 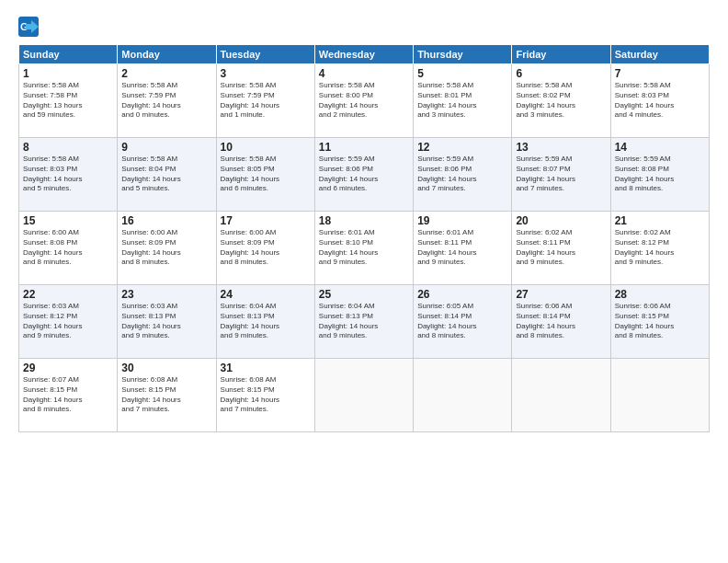 What do you see at coordinates (462, 74) in the screenshot?
I see `day-number: 5` at bounding box center [462, 74].